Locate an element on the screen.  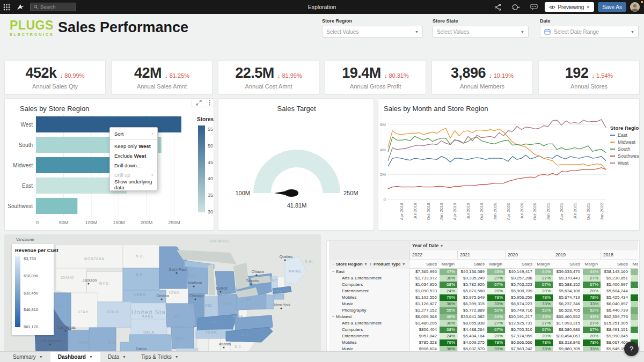
line-series-west is located at coordinates (497, 141).